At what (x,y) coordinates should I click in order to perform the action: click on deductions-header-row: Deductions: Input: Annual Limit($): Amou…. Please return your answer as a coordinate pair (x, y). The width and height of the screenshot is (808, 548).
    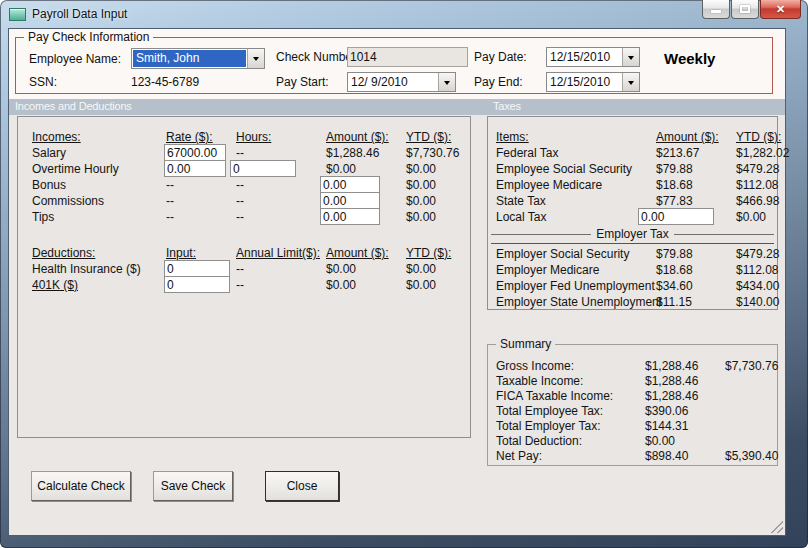
    Looking at the image, I should click on (244, 253).